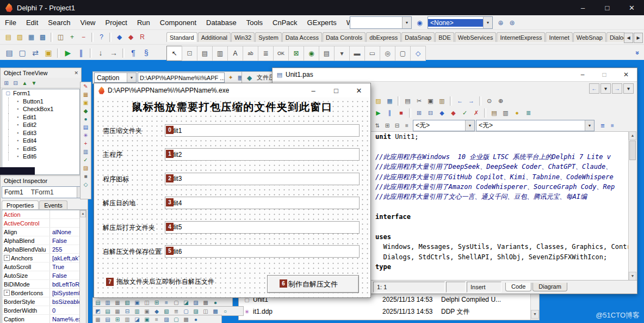 The width and height of the screenshot is (644, 323). What do you see at coordinates (117, 319) in the screenshot?
I see `dock-toolbar-icon: ⊞` at bounding box center [117, 319].